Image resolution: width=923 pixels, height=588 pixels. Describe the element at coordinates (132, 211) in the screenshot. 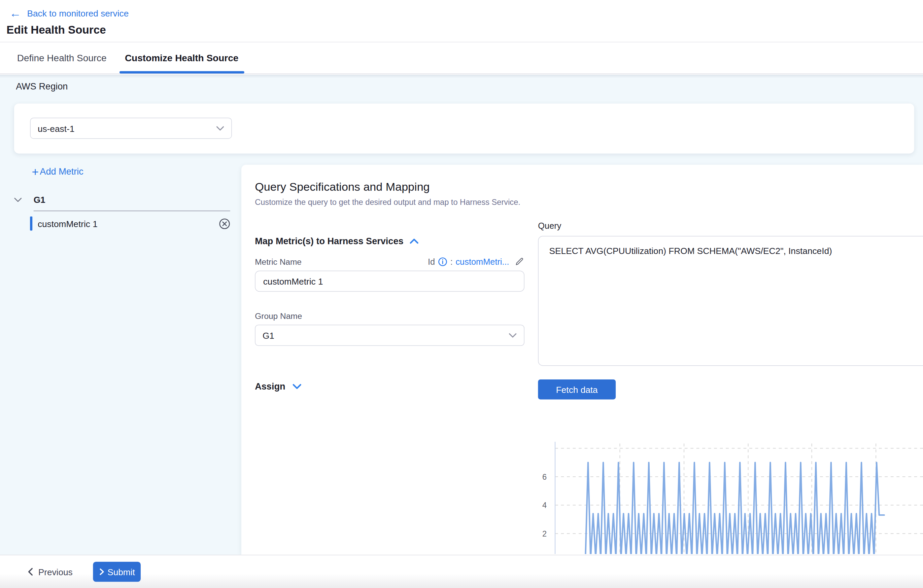

I see `divider` at that location.